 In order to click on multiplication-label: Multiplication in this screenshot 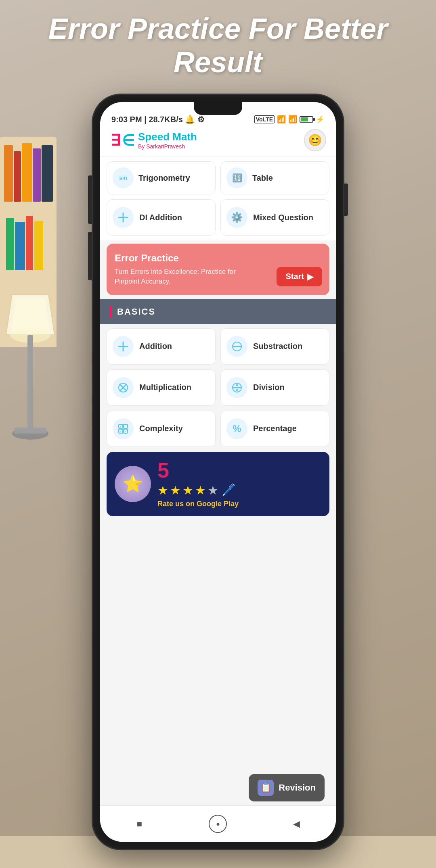, I will do `click(166, 387)`.